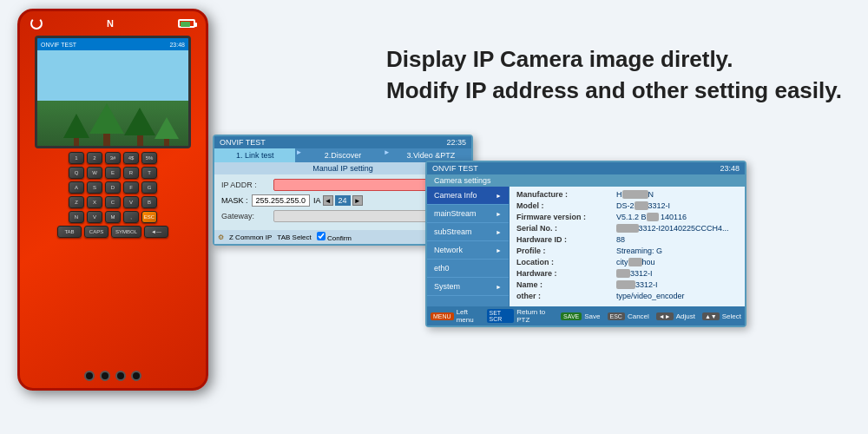 Image resolution: width=868 pixels, height=434 pixels. What do you see at coordinates (627, 228) in the screenshot?
I see `info-serial: Serial No. : ████3312-I20140225CCCH4...` at bounding box center [627, 228].